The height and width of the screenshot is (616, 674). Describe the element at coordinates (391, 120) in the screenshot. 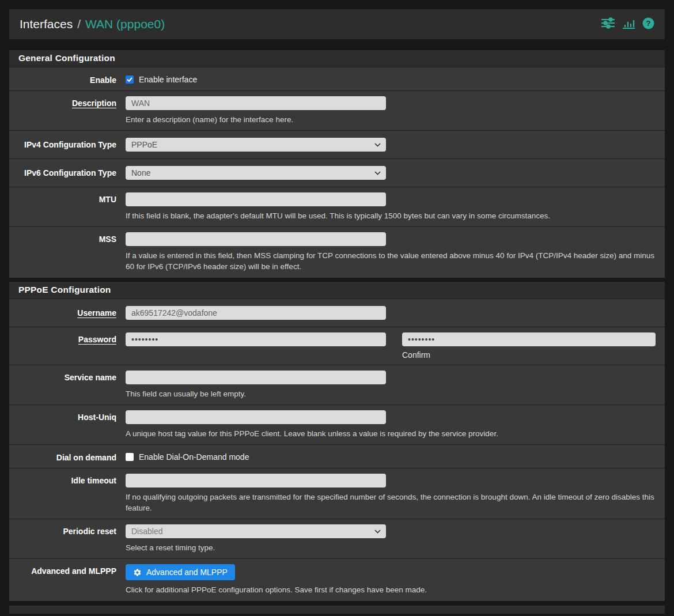

I see `field-help: Enter a description (name) for the inter…` at that location.